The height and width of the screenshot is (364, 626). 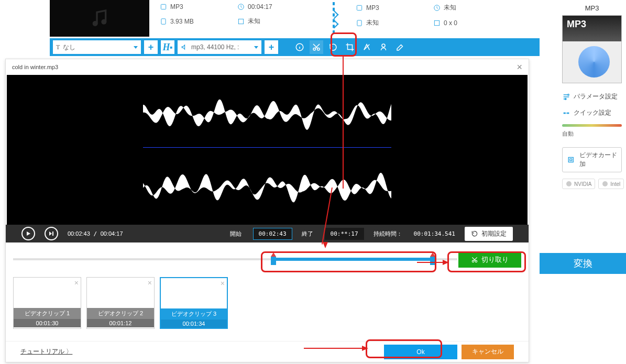 What do you see at coordinates (350, 47) in the screenshot?
I see `crop-icon` at bounding box center [350, 47].